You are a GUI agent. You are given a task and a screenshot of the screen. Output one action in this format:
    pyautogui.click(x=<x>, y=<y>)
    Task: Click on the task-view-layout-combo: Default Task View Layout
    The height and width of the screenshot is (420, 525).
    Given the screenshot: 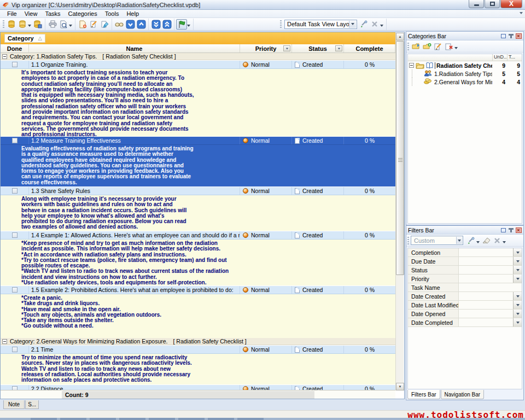 What is the action you would take?
    pyautogui.click(x=320, y=24)
    